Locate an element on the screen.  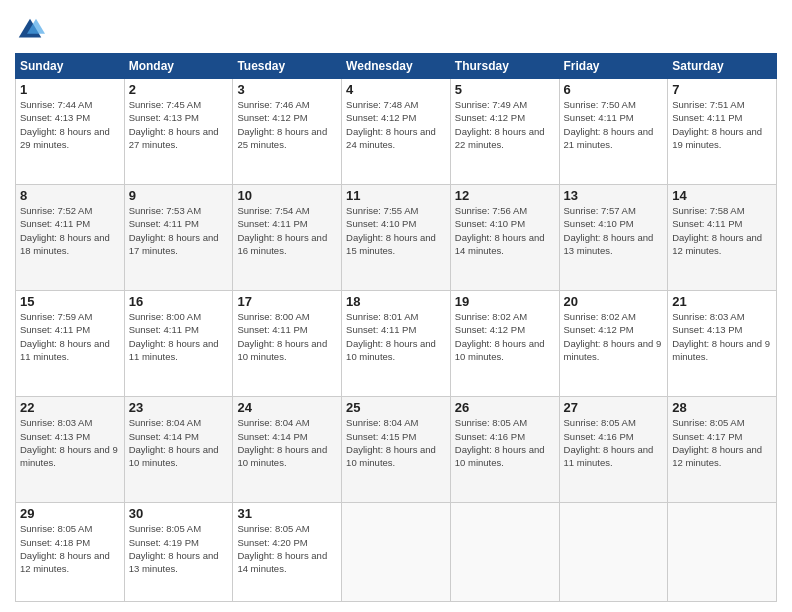
day-number: 15 is located at coordinates (70, 302).